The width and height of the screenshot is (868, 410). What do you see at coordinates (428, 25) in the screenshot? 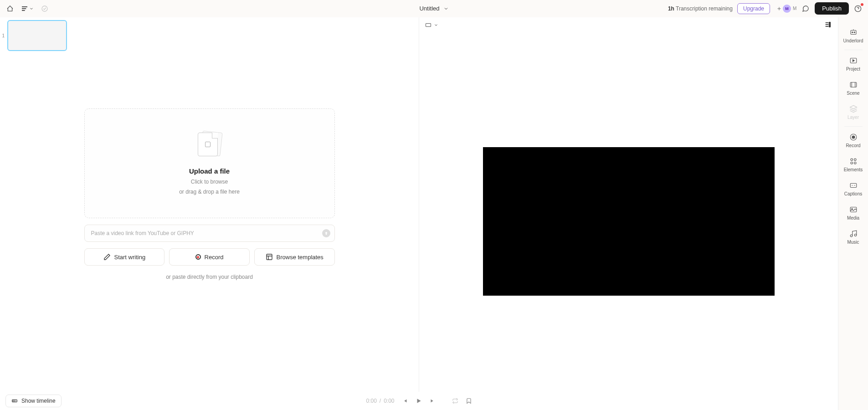
I see `aspect-icon` at bounding box center [428, 25].